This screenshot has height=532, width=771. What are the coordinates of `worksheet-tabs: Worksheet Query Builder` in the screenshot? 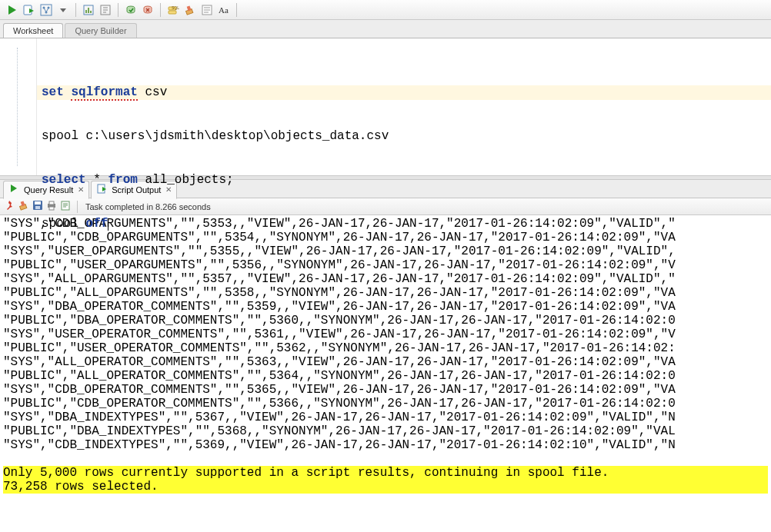 It's located at (386, 29).